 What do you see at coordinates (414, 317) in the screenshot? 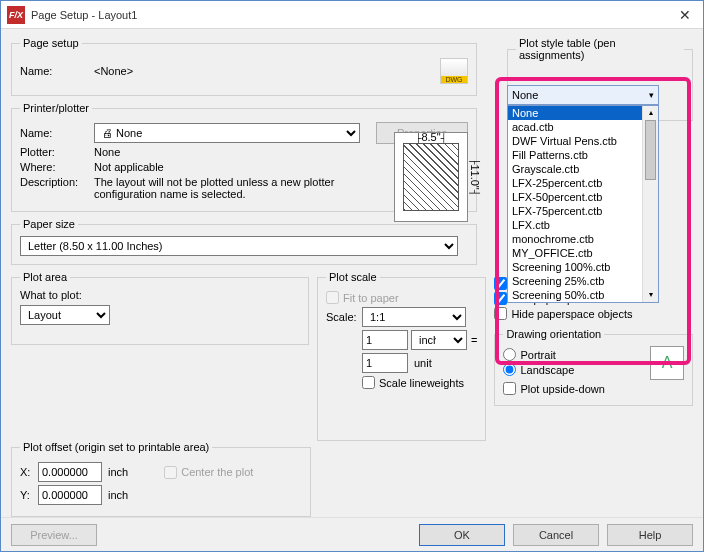
I see `scale-select: 1:1` at bounding box center [414, 317].